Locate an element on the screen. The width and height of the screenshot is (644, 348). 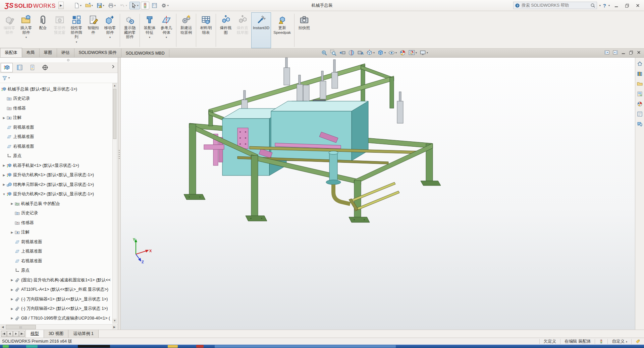
tree-horizontal-scrollbar: ◀ ||| ▶ is located at coordinates (59, 327).